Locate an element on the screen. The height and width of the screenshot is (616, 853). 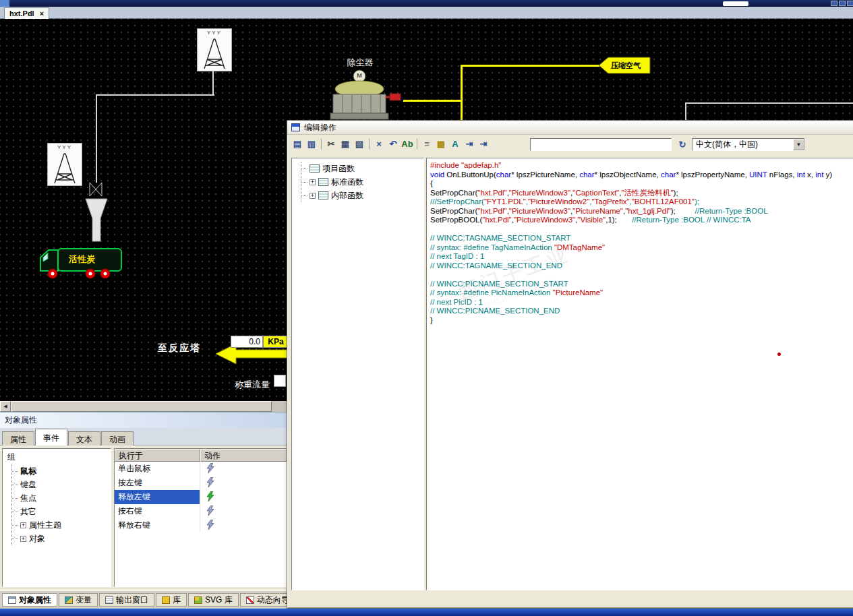
pressure-value-field: 0.0 is located at coordinates (247, 342).